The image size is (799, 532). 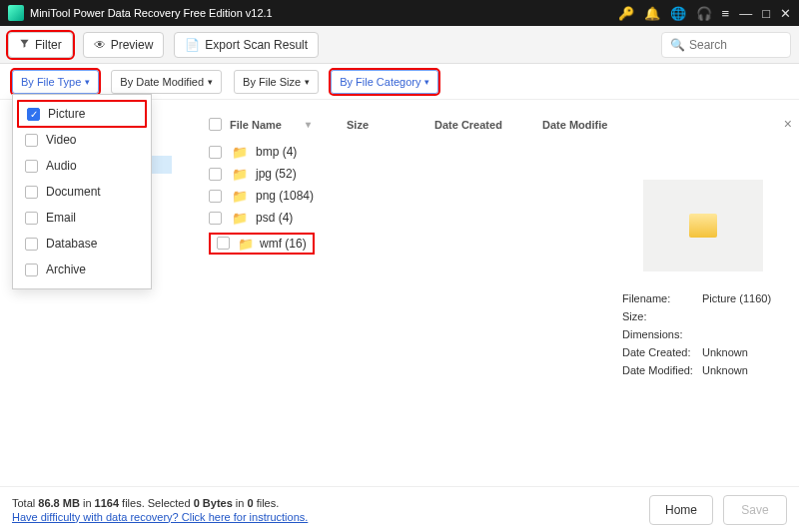 What do you see at coordinates (766, 14) in the screenshot?
I see `maximize-icon: □` at bounding box center [766, 14].